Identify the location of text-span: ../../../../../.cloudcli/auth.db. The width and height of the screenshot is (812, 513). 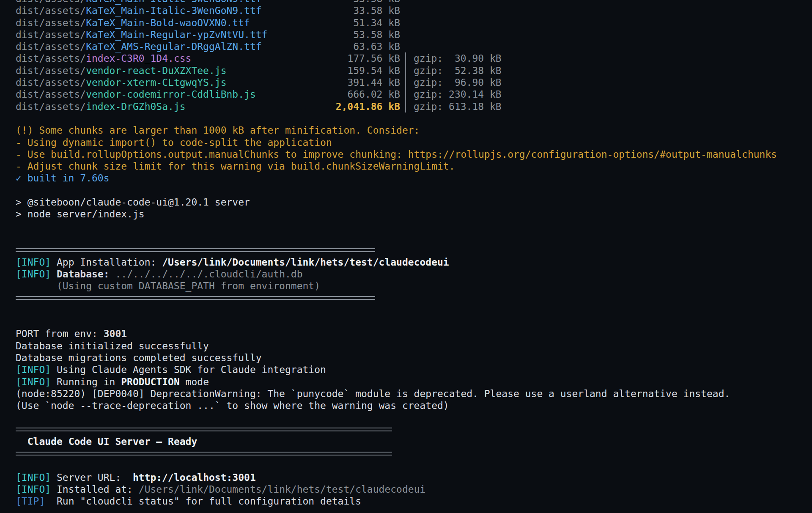
(209, 274).